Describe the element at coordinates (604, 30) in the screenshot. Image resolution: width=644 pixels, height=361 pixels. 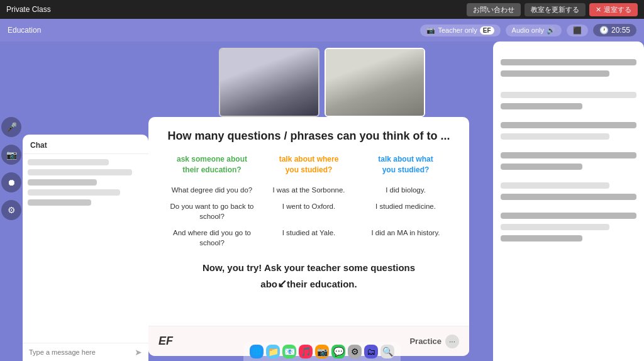
I see `clock-icon: 🕐` at that location.